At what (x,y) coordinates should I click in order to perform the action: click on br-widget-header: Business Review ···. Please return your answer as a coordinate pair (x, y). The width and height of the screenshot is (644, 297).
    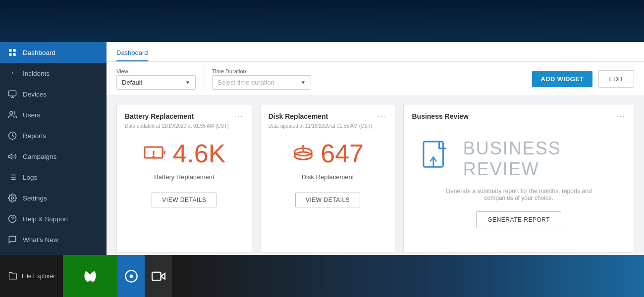
    Looking at the image, I should click on (519, 117).